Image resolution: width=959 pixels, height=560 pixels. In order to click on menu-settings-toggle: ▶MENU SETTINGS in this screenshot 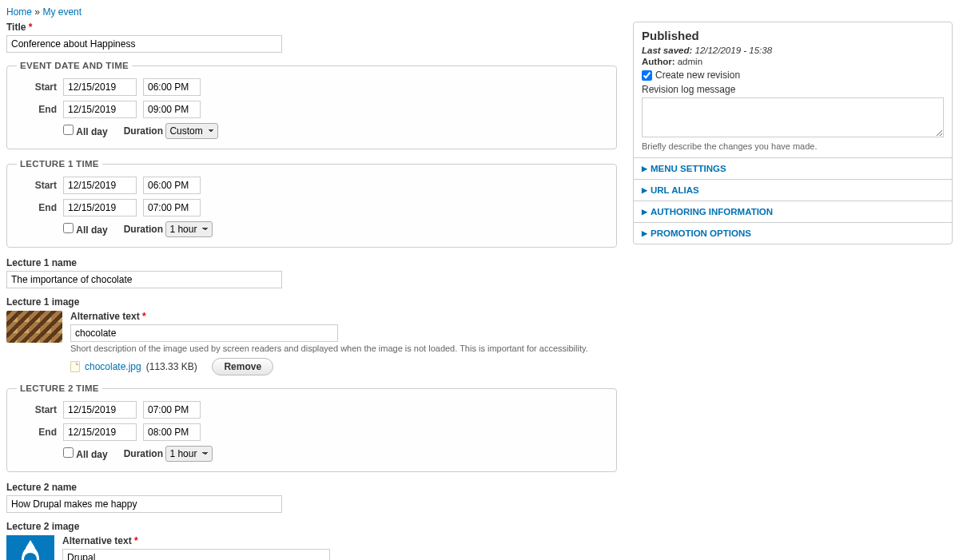, I will do `click(793, 169)`.